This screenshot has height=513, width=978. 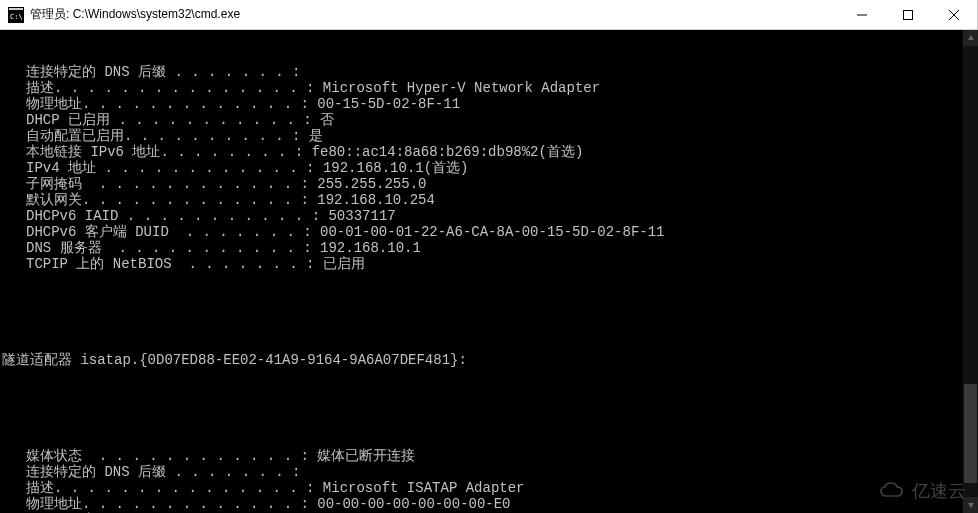 What do you see at coordinates (490, 104) in the screenshot?
I see `adapter1-row: 物理地址. . . . . . . . . . . . . : 00-15-5D…` at bounding box center [490, 104].